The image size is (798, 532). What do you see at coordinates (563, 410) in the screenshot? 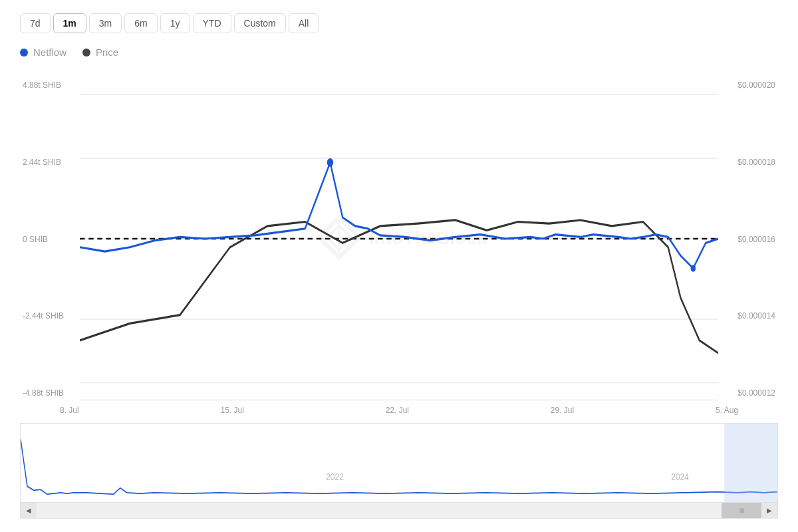
I see `x-label-4: 29. Jul` at bounding box center [563, 410].